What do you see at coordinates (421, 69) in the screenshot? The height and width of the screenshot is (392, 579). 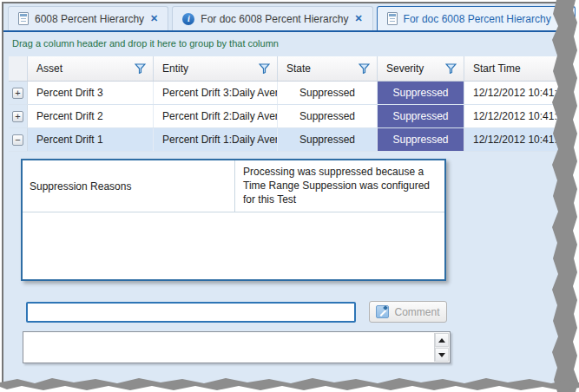 I see `column-header-severity: Severity` at bounding box center [421, 69].